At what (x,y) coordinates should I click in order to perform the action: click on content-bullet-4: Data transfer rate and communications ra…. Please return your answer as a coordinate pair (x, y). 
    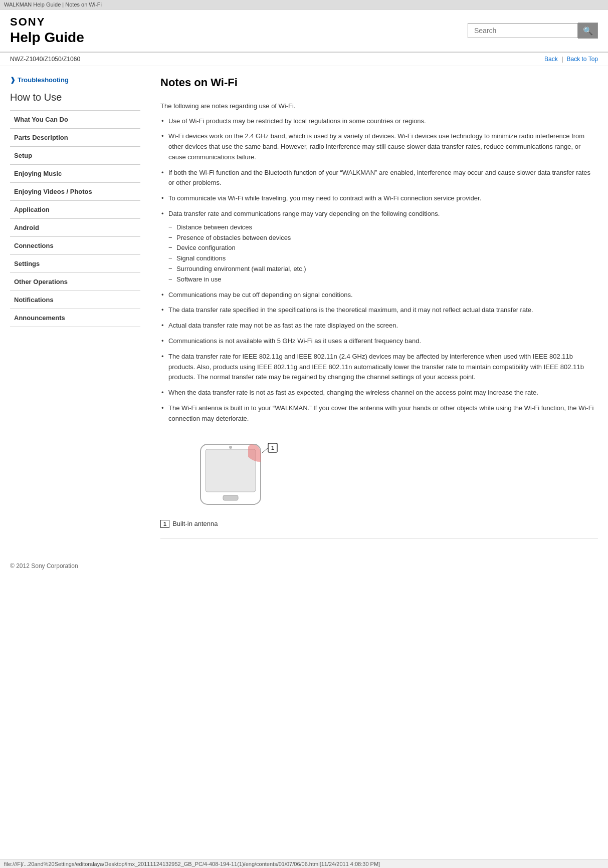
    Looking at the image, I should click on (379, 247).